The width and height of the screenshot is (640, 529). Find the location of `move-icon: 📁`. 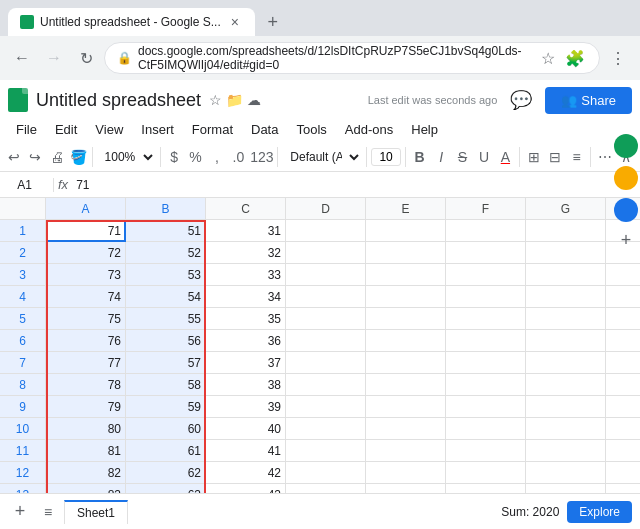

move-icon: 📁 is located at coordinates (234, 100).